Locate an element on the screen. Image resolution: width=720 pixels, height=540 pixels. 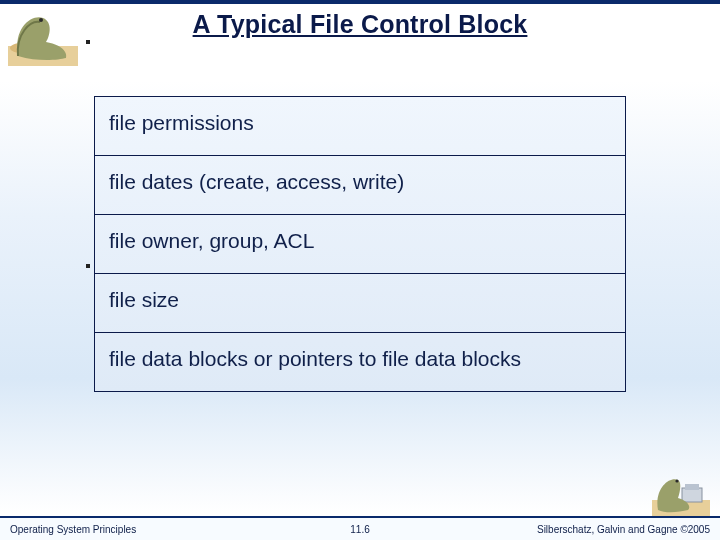
fcb-row: file size is located at coordinates (360, 304).